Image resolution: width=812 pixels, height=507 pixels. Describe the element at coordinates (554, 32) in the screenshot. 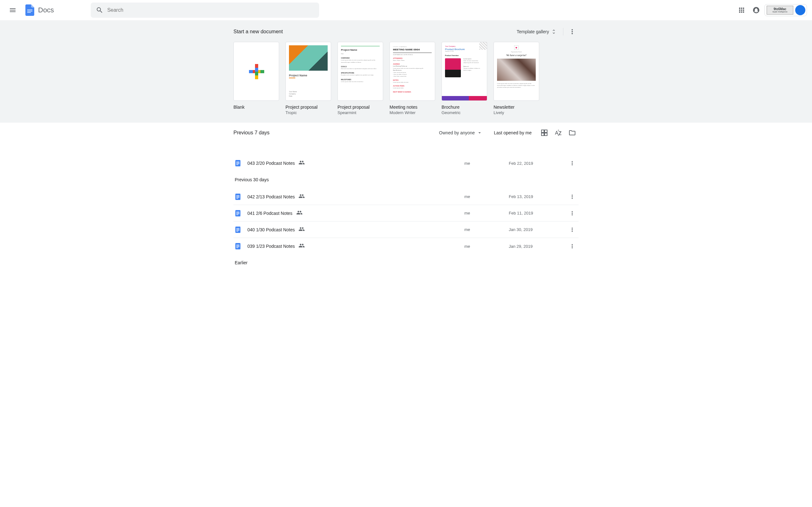

I see `unfold-icon` at that location.